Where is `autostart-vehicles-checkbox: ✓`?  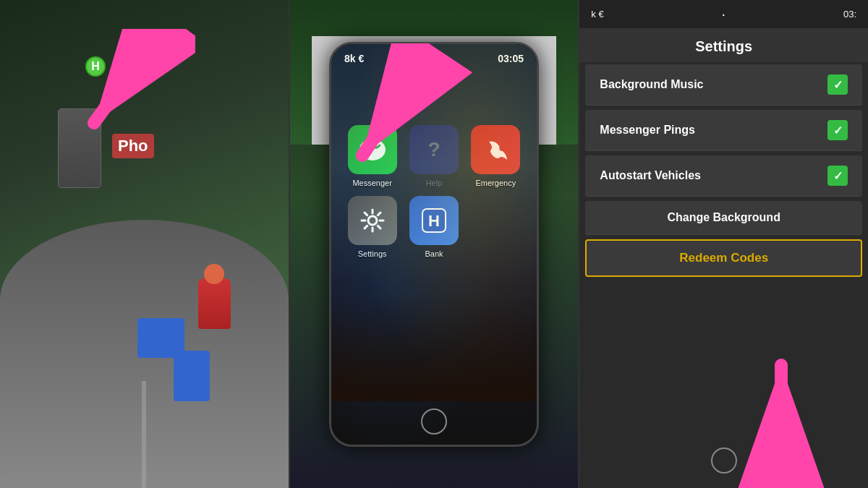
autostart-vehicles-checkbox: ✓ is located at coordinates (838, 176).